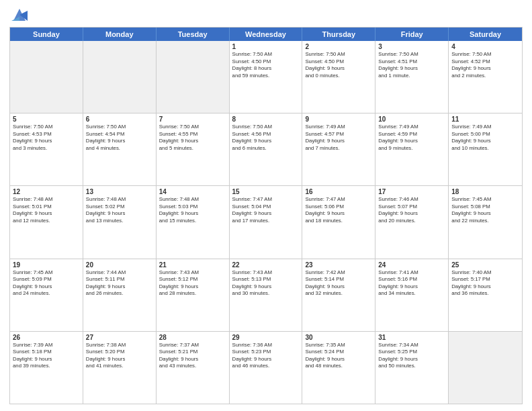  Describe the element at coordinates (193, 149) in the screenshot. I see `calendar-cell: 7Sunrise: 7:50 AM Sunset: 4:55 PM Daylig…` at that location.